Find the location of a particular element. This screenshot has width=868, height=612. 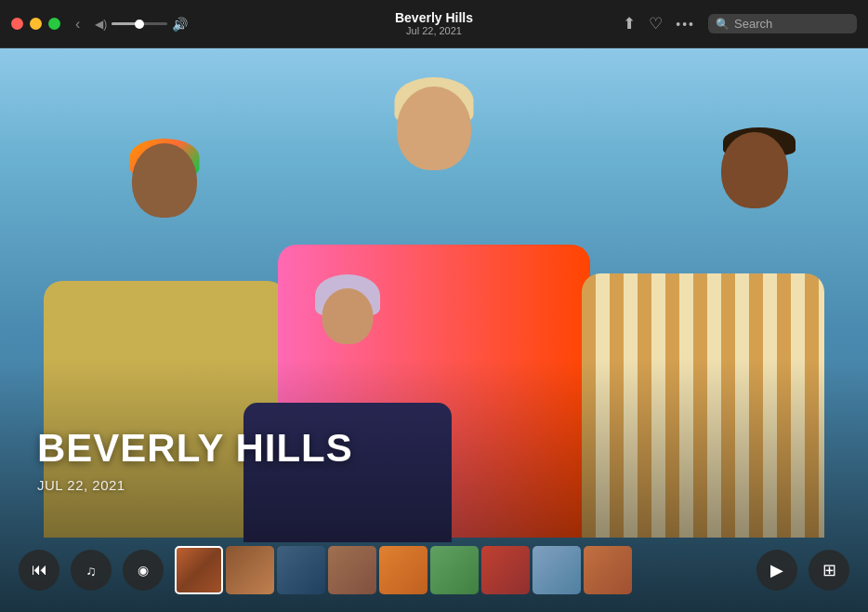

back-button: ‹ is located at coordinates (78, 24).